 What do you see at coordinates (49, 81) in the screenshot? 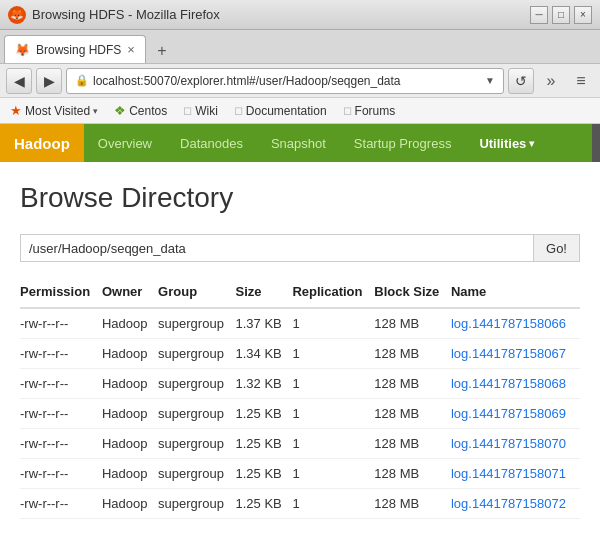
I see `forward-button: ▶` at bounding box center [49, 81].